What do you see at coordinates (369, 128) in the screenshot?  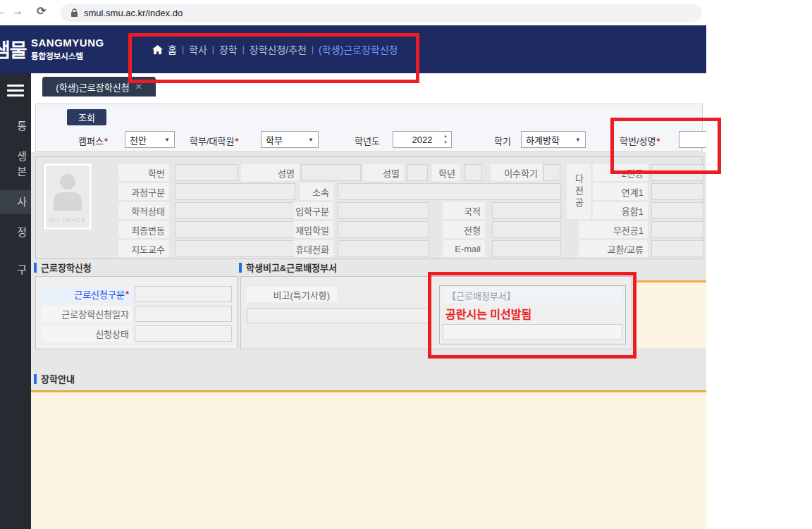 I see `search-panel: 조회 캠퍼스* 천안 ▼ 학부/대학원* 학부 ▼ 학년도 2022 ▲▼ 학기…` at bounding box center [369, 128].